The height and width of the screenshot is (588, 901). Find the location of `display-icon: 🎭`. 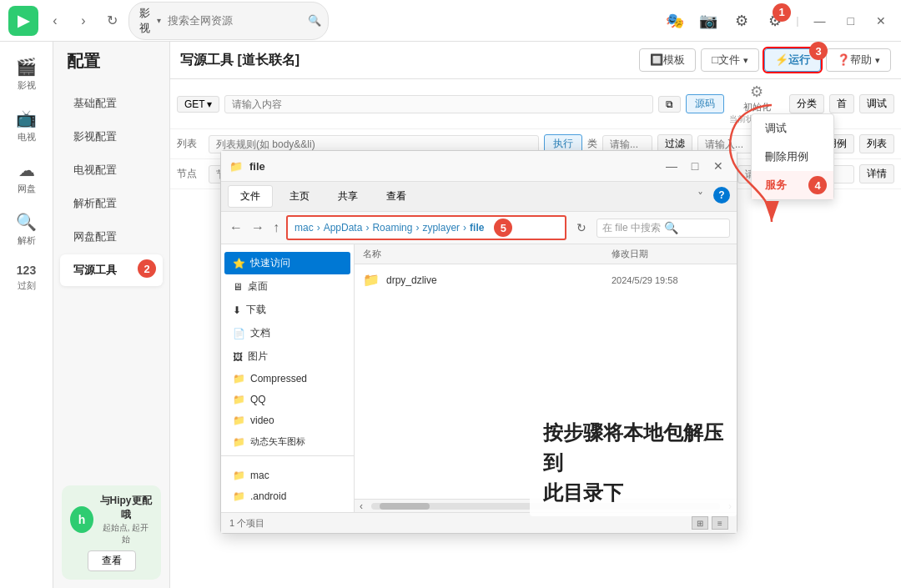

display-icon: 🎭 is located at coordinates (675, 21).